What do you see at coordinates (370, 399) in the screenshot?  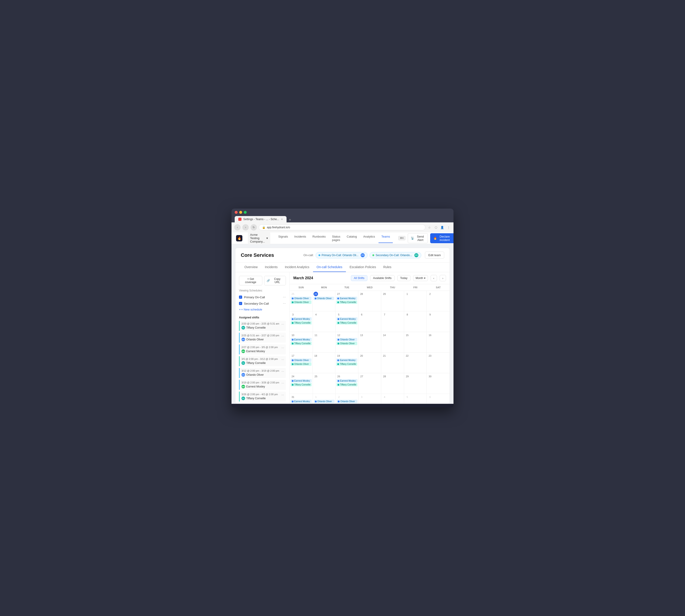 I see `calendar-cell-5-3: 3` at bounding box center [370, 399].